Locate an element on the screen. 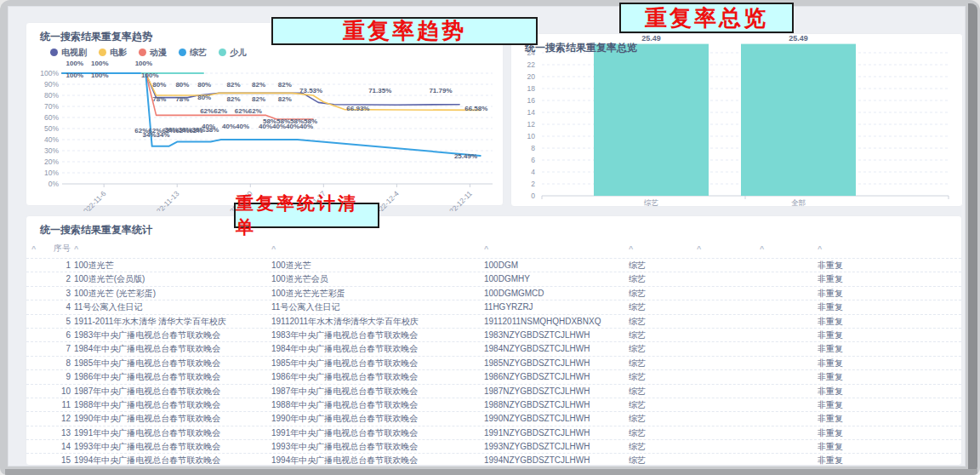  bar-全部 is located at coordinates (798, 120).